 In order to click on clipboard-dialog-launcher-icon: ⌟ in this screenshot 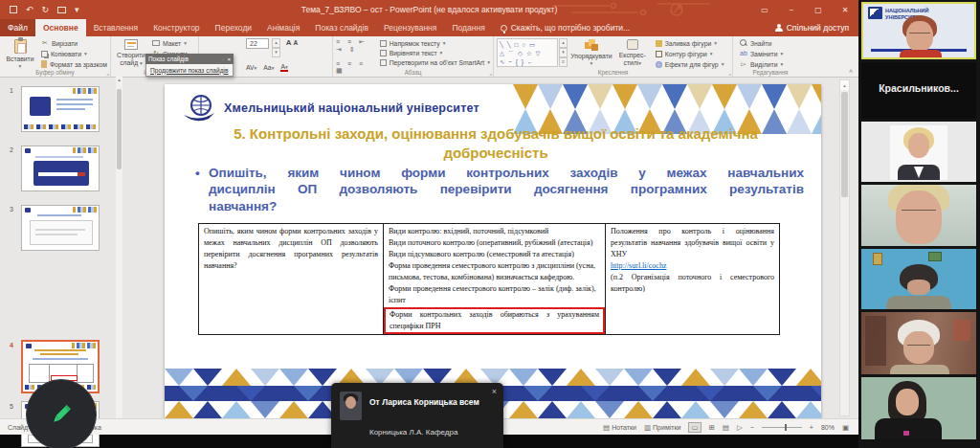, I will do `click(107, 73)`.